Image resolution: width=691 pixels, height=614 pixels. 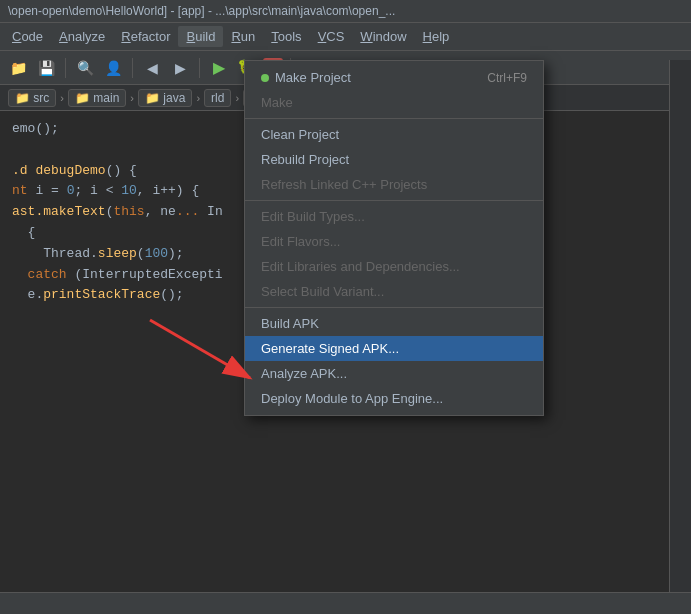 What do you see at coordinates (394, 374) in the screenshot?
I see `menu-analyze-apk: Analyze APK...` at bounding box center [394, 374].